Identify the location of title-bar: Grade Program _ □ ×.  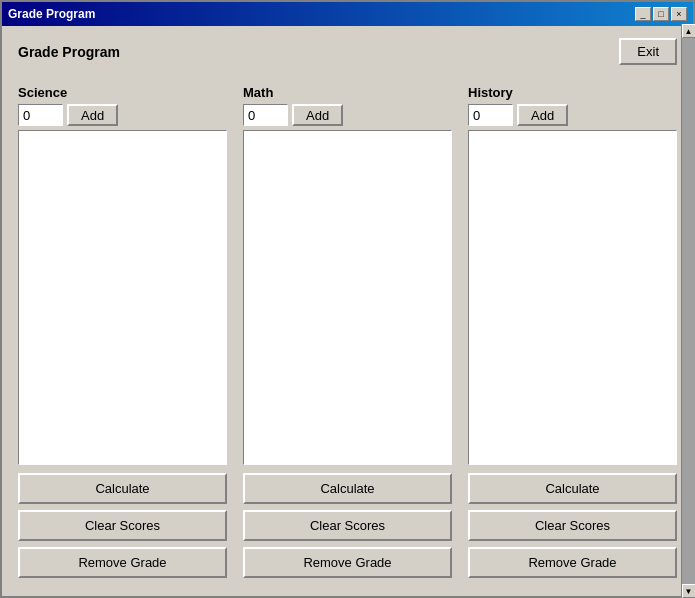
(348, 14).